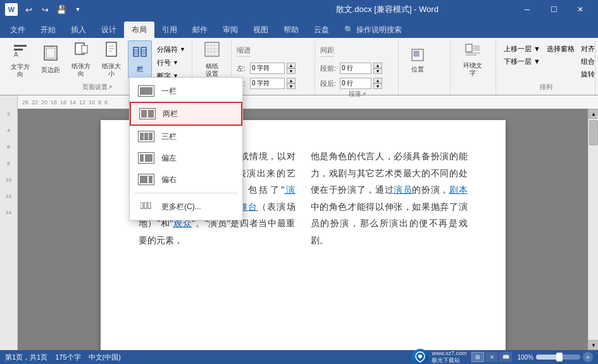  What do you see at coordinates (593, 229) in the screenshot?
I see `vertical-scrollbar: ▲ ▼` at bounding box center [593, 229].